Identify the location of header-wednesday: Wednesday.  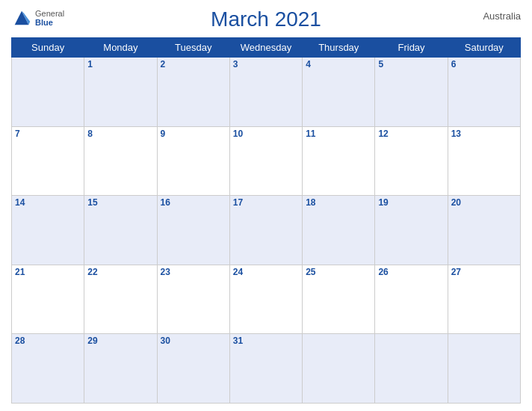
(266, 48).